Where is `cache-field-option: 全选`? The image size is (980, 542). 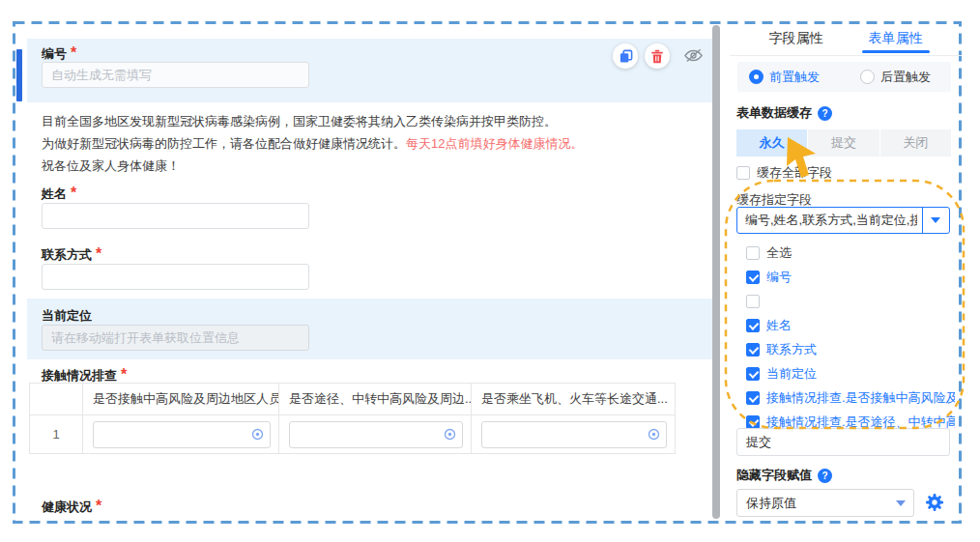 cache-field-option: 全选 is located at coordinates (850, 253).